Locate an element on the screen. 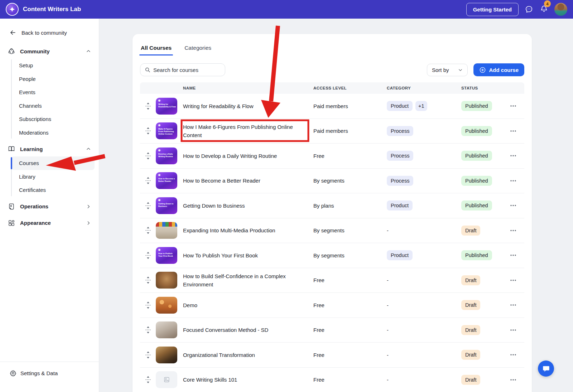  getting-started-button: Getting Started is located at coordinates (492, 9).